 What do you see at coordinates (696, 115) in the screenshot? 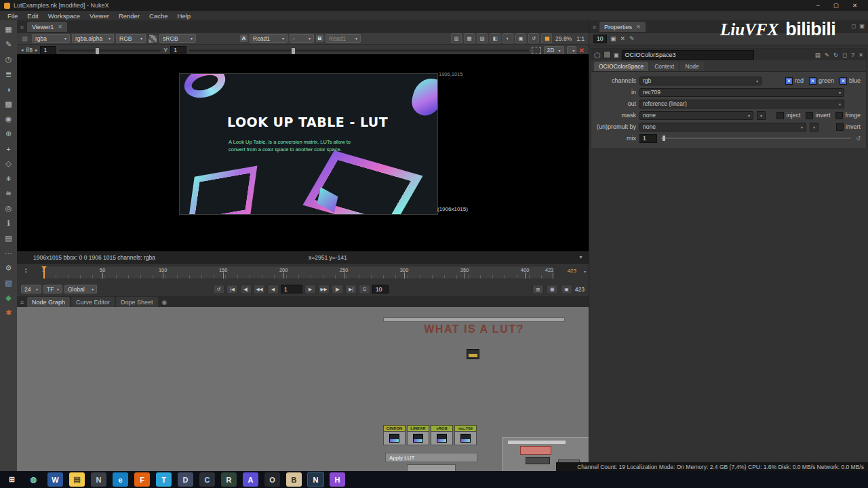
I see `mask-dropdown: none` at bounding box center [696, 115].